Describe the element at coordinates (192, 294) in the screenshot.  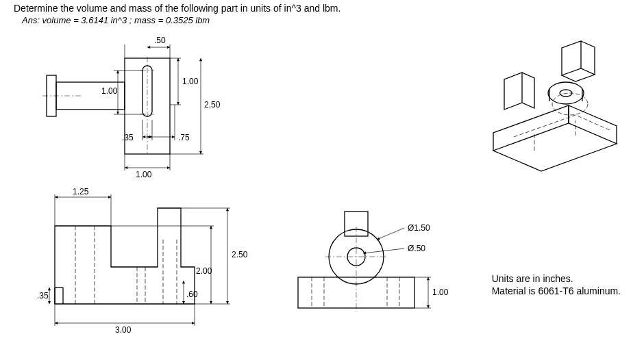
I see `dim-step: .60` at that location.